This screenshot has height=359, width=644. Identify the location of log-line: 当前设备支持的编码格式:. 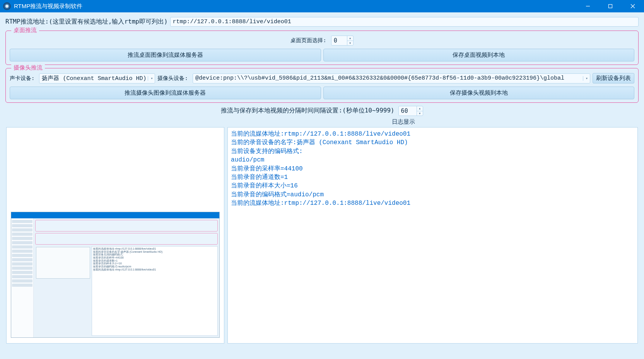
(432, 151).